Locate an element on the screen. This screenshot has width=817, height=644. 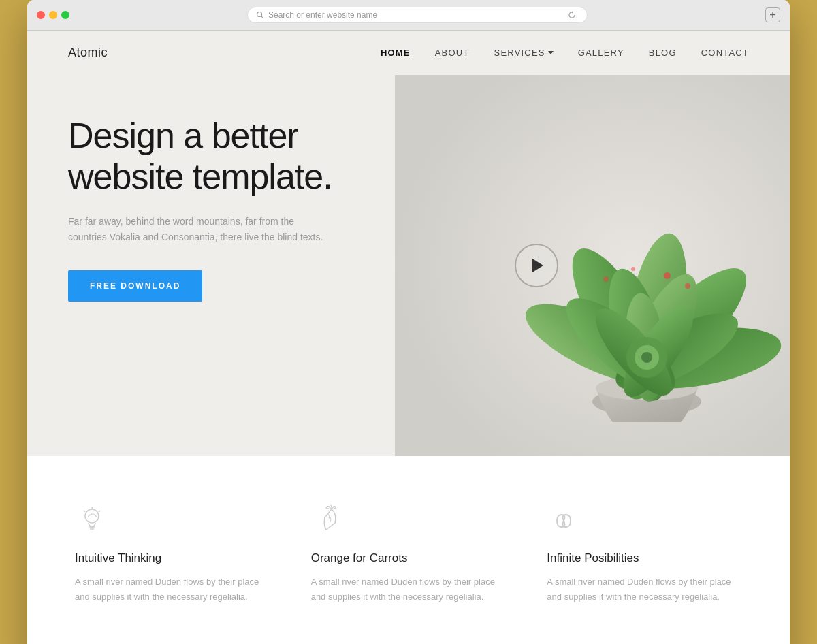
free-download-button: FREE DOWNLOAD is located at coordinates (135, 286).